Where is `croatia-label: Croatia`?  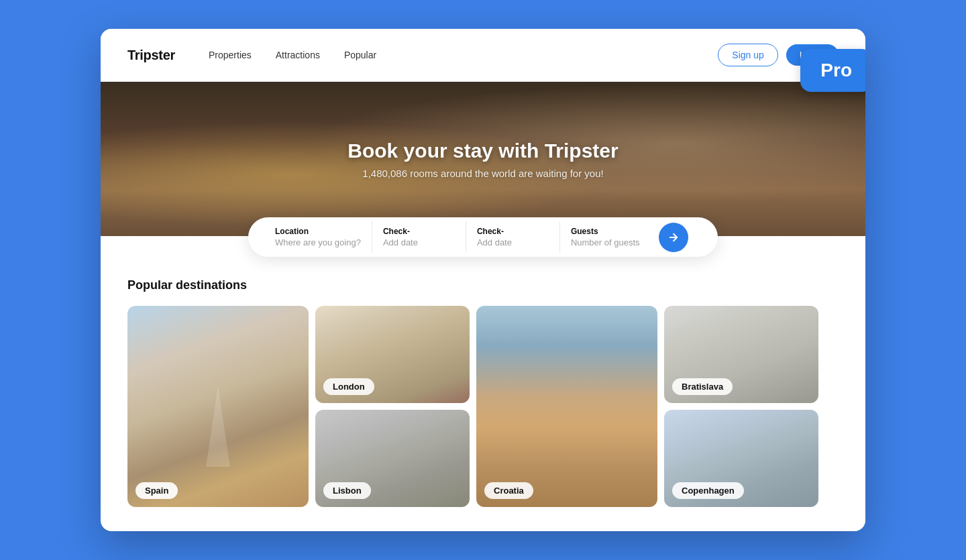
croatia-label: Croatia is located at coordinates (508, 491).